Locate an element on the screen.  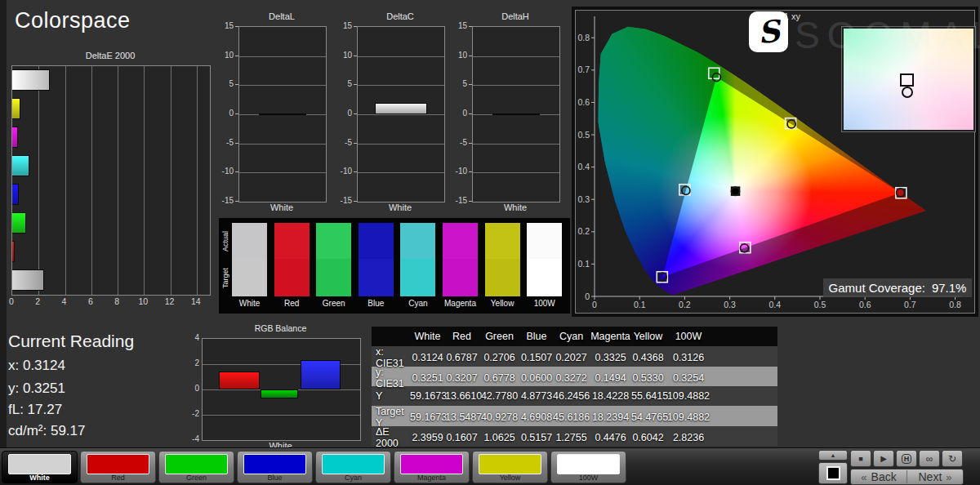
toolbar-swatch-blue: Blue is located at coordinates (274, 467).